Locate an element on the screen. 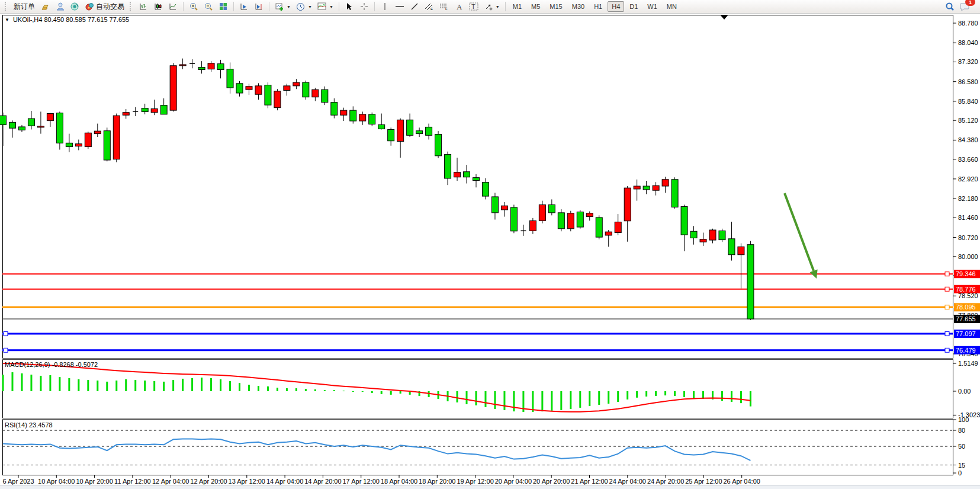 This screenshot has width=980, height=489. time-tick-label: 14 Apr 20:00 is located at coordinates (323, 481).